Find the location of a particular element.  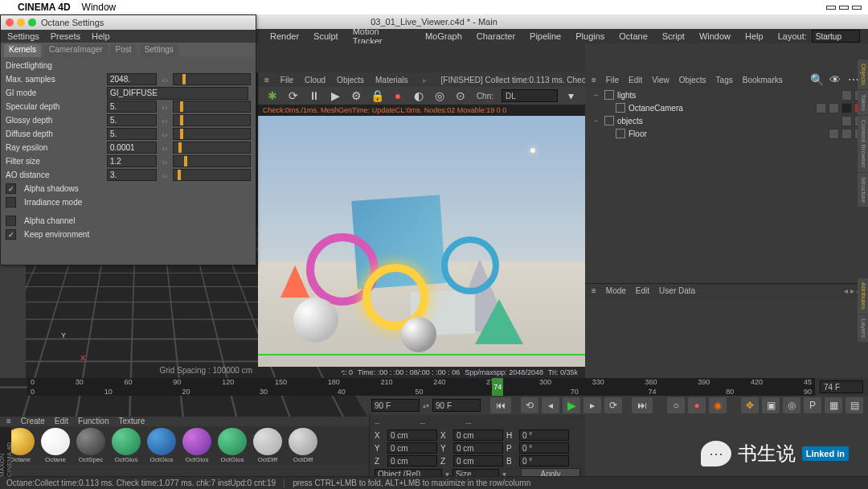

prev-key-icon: ◂ is located at coordinates (551, 405).